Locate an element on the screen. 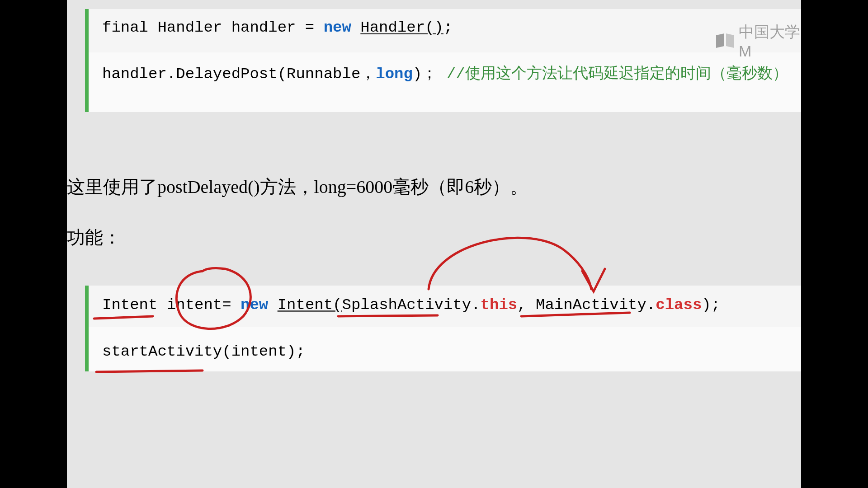  book-icon is located at coordinates (725, 41).